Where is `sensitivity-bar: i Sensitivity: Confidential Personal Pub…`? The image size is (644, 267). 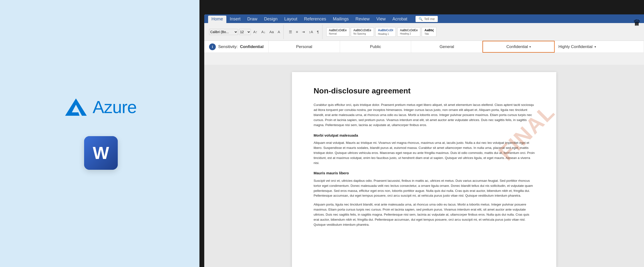 sensitivity-bar: i Sensitivity: Confidential Personal Pub… is located at coordinates (424, 47).